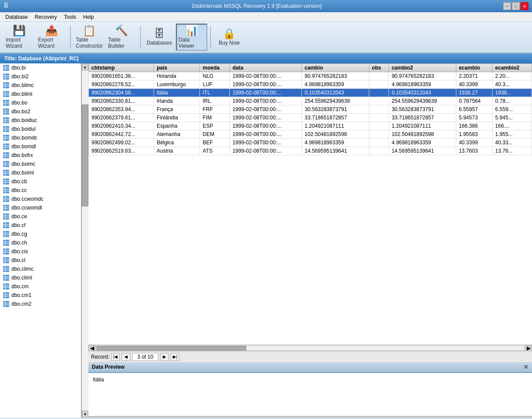  Describe the element at coordinates (266, 68) in the screenshot. I see `column-header: data` at that location.